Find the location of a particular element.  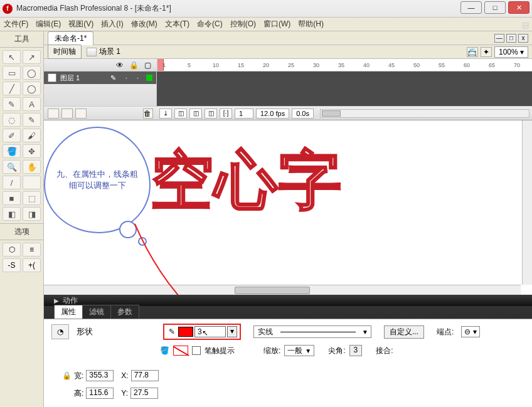

menu-i: 插入(I) is located at coordinates (112, 24).